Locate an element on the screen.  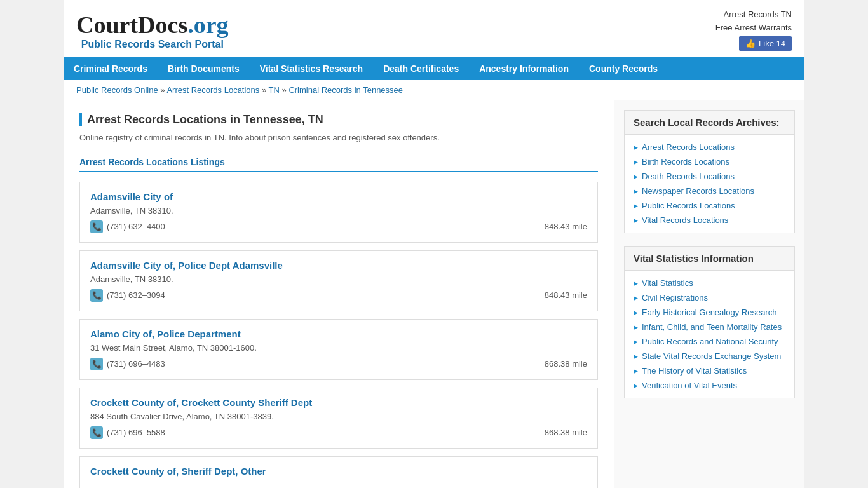
listings-header: Arrest Records Locations Listings is located at coordinates (339, 165).